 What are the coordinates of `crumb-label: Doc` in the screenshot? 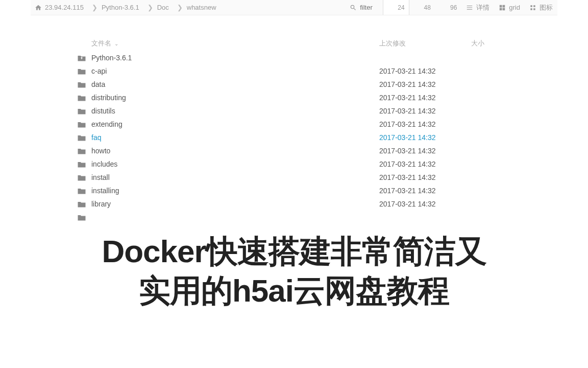 It's located at (163, 7).